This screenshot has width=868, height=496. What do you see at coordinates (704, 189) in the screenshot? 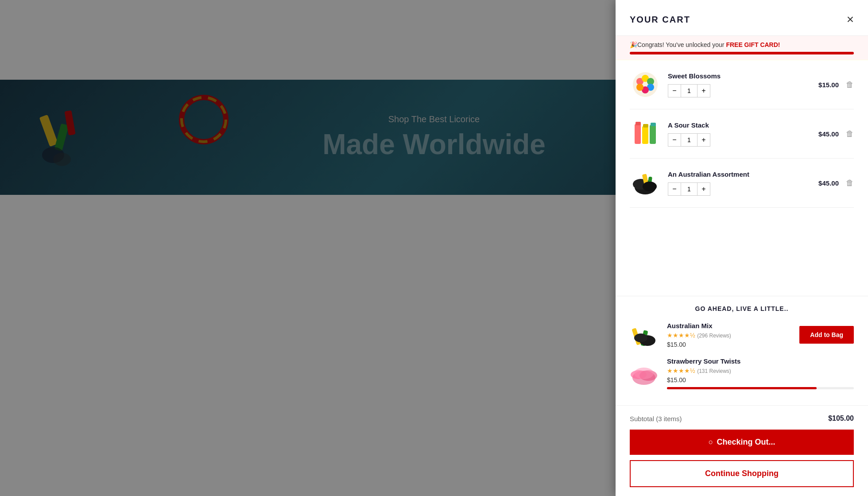
I see `qty-increase-3: +` at bounding box center [704, 189].